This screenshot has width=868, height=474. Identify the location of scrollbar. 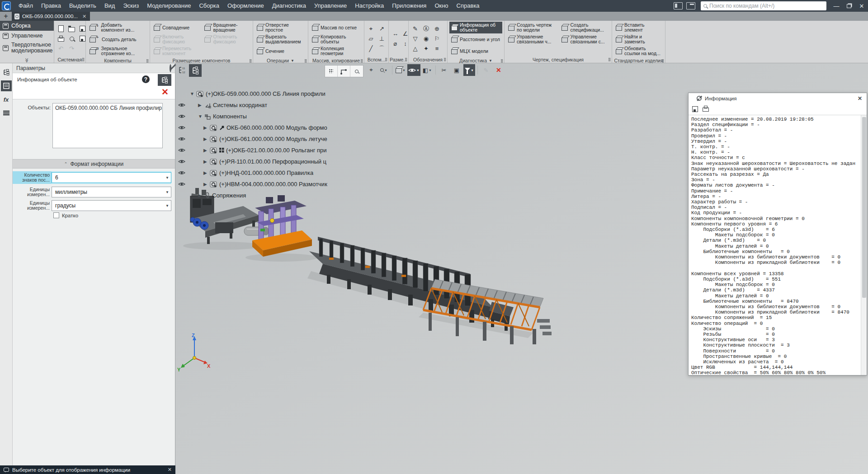
(863, 245).